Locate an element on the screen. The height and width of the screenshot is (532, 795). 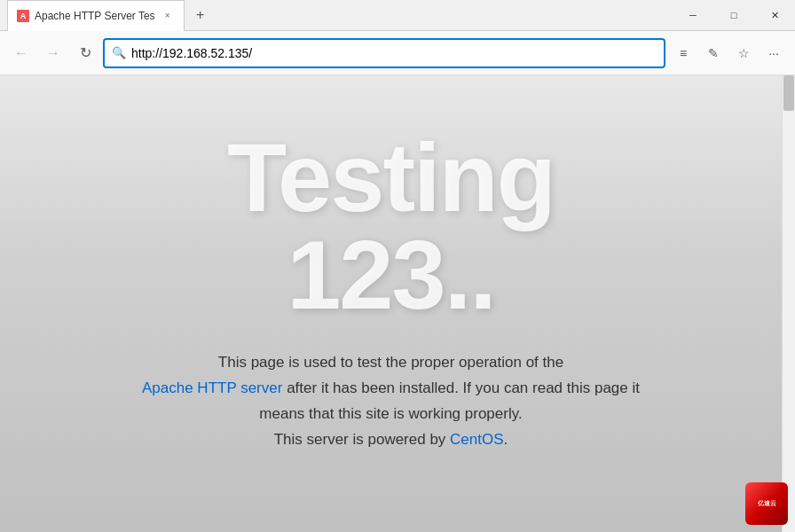
title-bar-left: A Apache HTTP Server Tes × + is located at coordinates (336, 16).